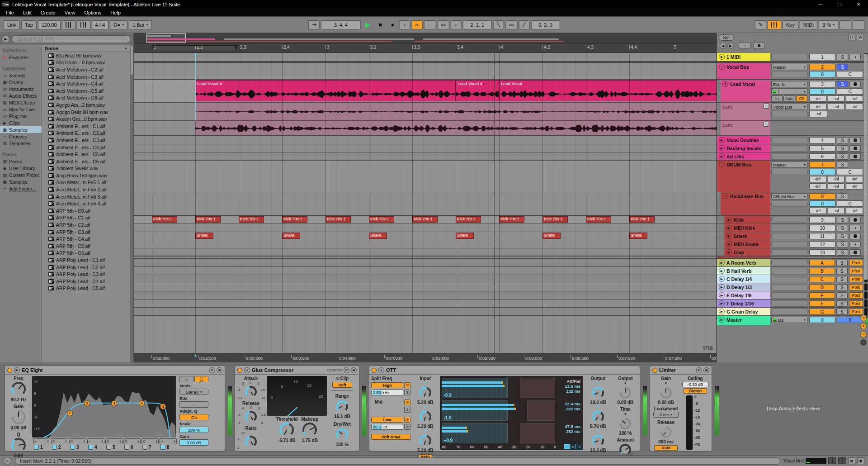 This screenshot has height=466, width=868. I want to click on list-item: Acid Meltdown - C3.aif, so click(86, 77).